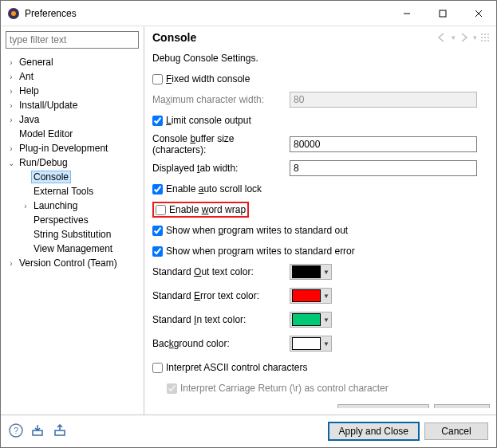 Image resolution: width=497 pixels, height=448 pixels. Describe the element at coordinates (201, 79) in the screenshot. I see `fixed-width-checkbox: Fixed width console` at that location.